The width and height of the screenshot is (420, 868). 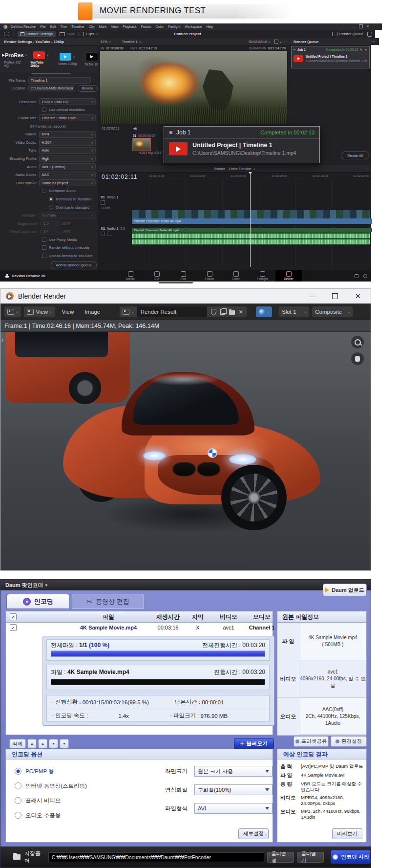 I want to click on display-channels-dropdown: ∨, so click(x=264, y=312).